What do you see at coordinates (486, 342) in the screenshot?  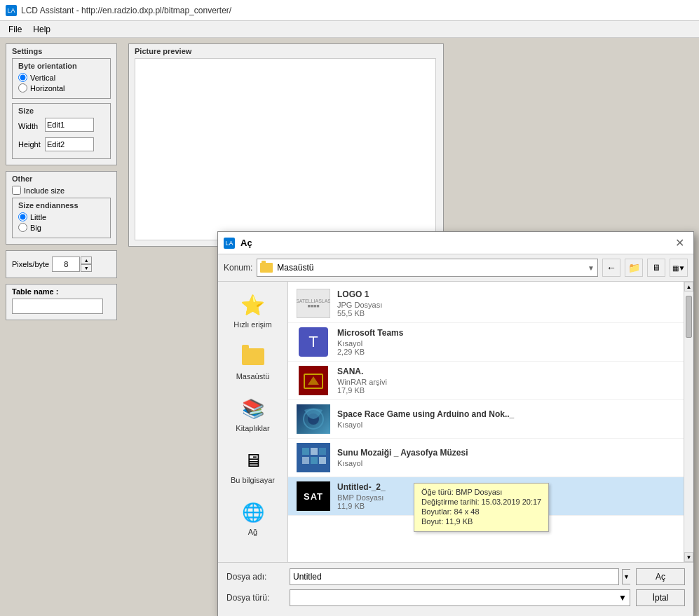 I see `file-item-teams: T Microsoft Teams Kısayol 2,29 KB` at bounding box center [486, 342].